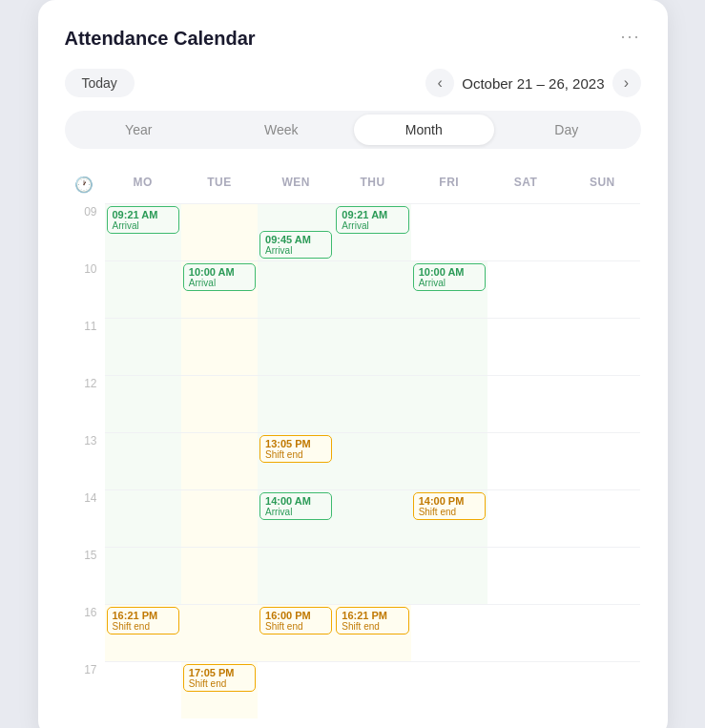 Image resolution: width=705 pixels, height=728 pixels. I want to click on next-arrow-button: ›, so click(627, 83).